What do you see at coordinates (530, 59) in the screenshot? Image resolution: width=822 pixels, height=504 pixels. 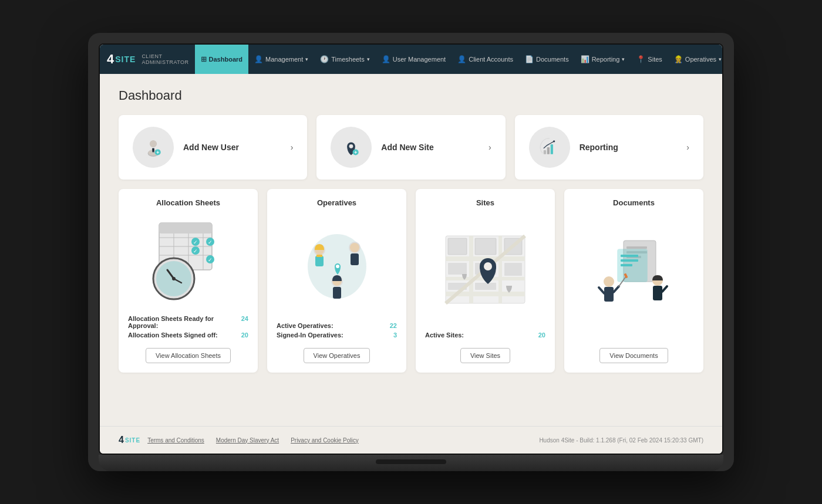 I see `documents-icon: 📄` at bounding box center [530, 59].